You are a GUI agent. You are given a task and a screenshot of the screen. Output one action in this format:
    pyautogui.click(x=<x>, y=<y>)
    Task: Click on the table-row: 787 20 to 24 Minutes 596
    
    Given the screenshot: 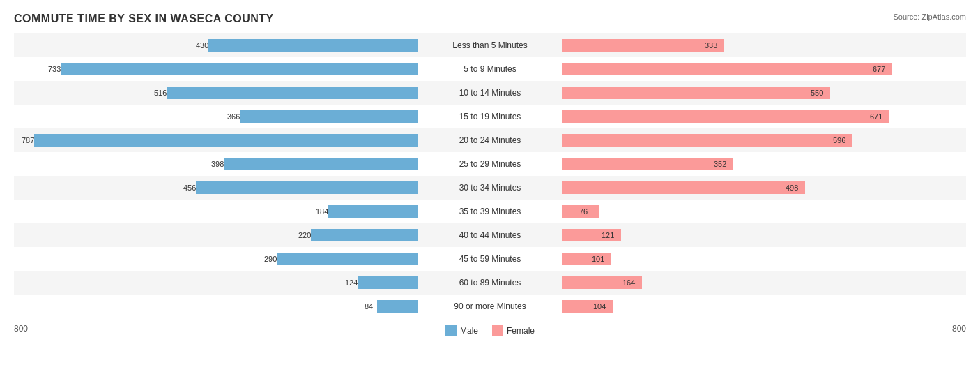 What is the action you would take?
    pyautogui.click(x=490, y=140)
    